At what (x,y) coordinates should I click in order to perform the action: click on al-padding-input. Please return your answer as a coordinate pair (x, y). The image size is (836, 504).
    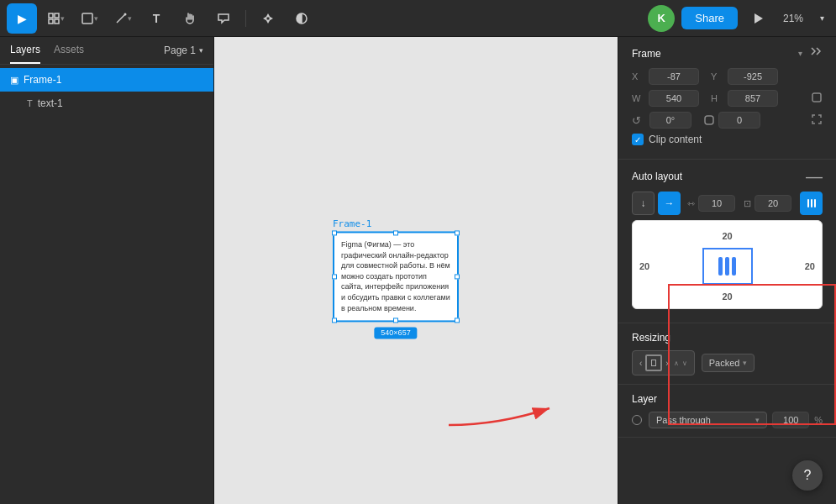
    Looking at the image, I should click on (773, 203).